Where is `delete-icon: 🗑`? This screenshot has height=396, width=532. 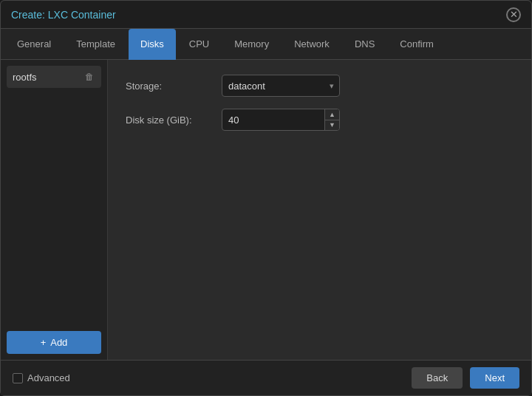
delete-icon: 🗑 is located at coordinates (89, 77).